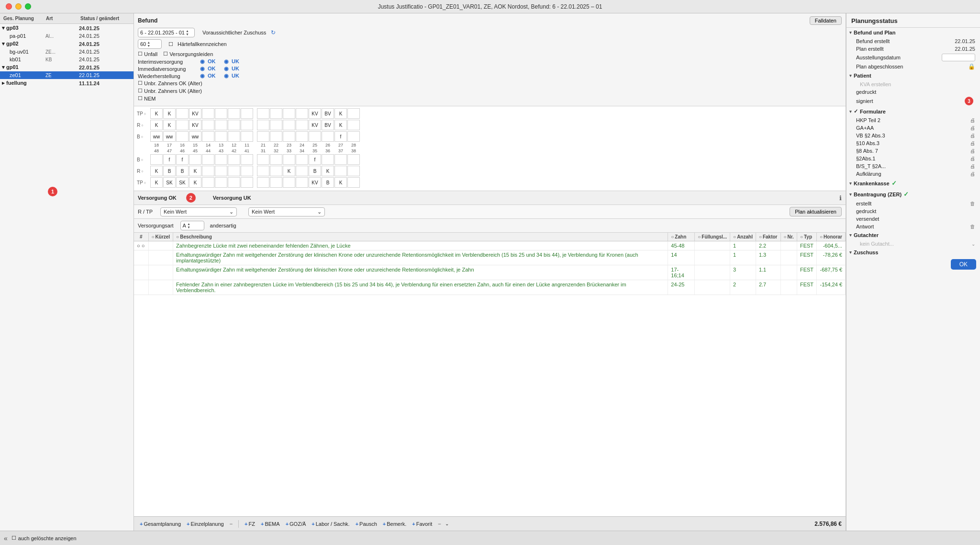  Describe the element at coordinates (67, 52) in the screenshot. I see `tree-item-bg-uv01: bg-uv01 ZE... 24.01.25` at that location.